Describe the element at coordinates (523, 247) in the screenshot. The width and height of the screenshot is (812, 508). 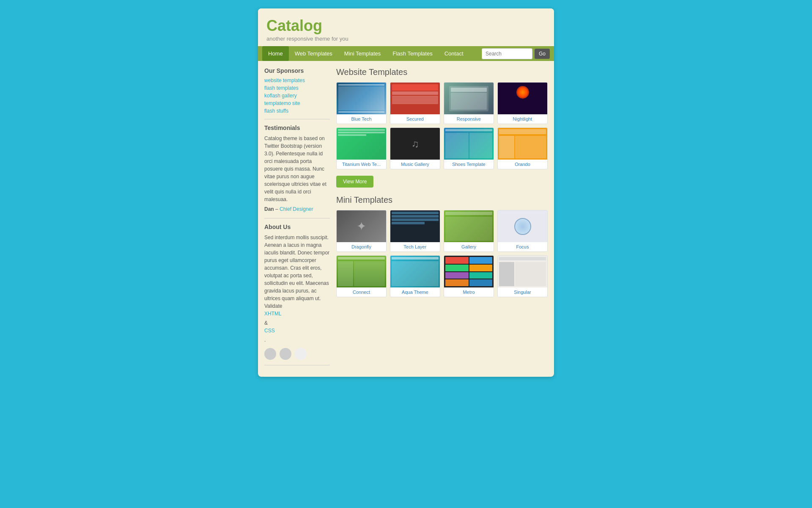
I see `template-label-focus: Focus` at that location.